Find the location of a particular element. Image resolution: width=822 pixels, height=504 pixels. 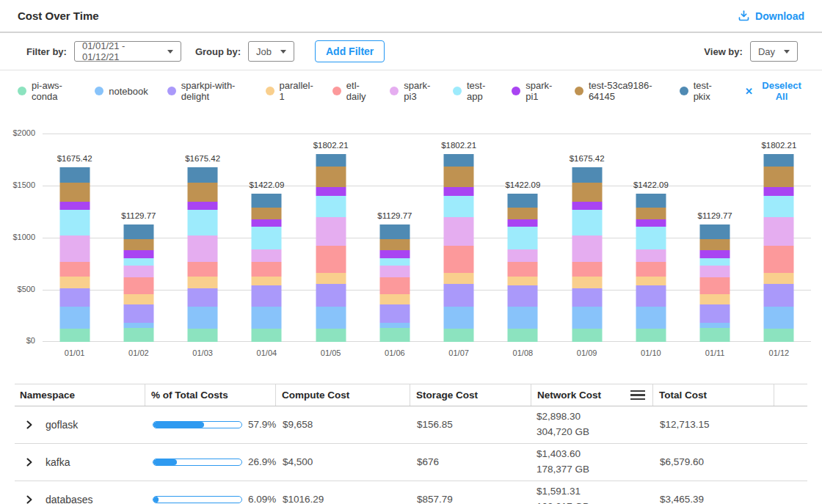

bar-01/02 is located at coordinates (138, 283).